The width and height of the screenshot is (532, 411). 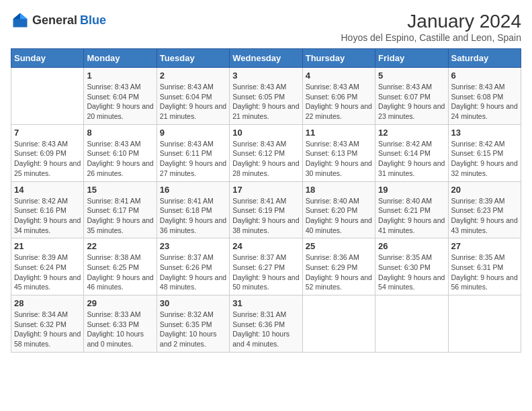 I want to click on day-number: 23, so click(x=193, y=246).